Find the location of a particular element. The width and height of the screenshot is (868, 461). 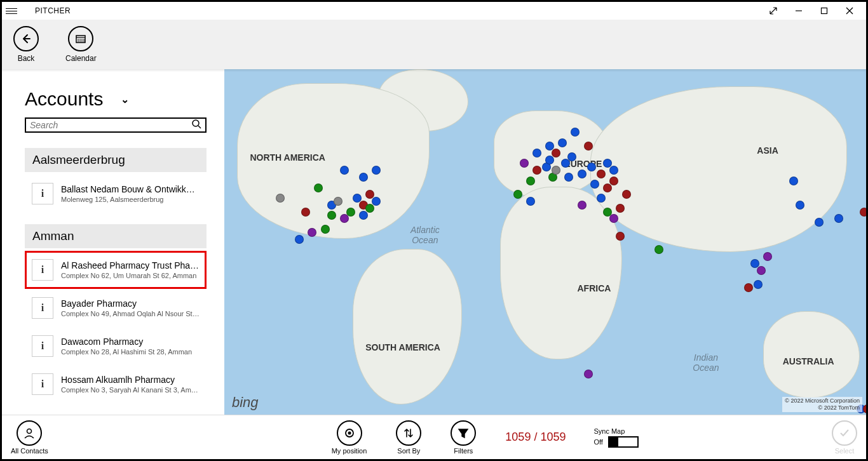

account-address: Complex No 49, Ahmad Oqlah Al Nsour St… is located at coordinates (130, 314).